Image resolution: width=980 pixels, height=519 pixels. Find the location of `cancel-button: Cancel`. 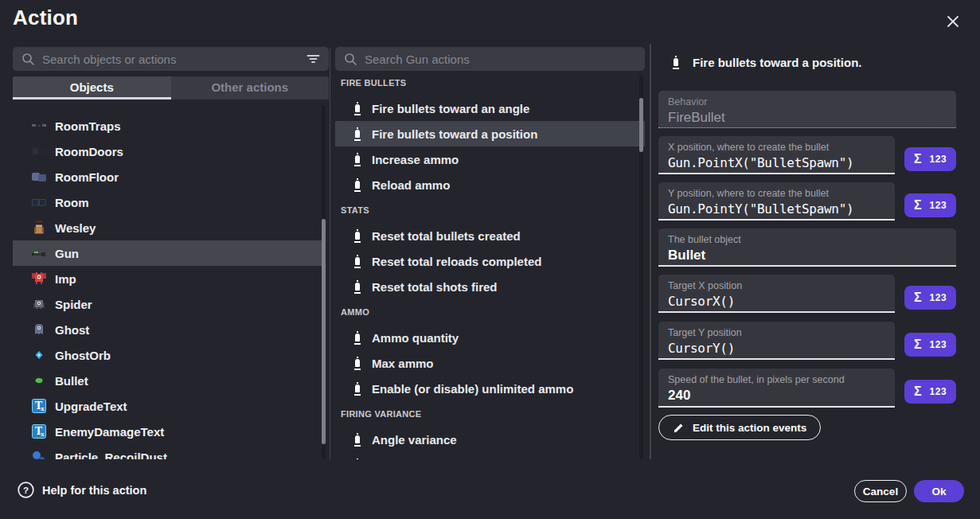

cancel-button: Cancel is located at coordinates (880, 491).